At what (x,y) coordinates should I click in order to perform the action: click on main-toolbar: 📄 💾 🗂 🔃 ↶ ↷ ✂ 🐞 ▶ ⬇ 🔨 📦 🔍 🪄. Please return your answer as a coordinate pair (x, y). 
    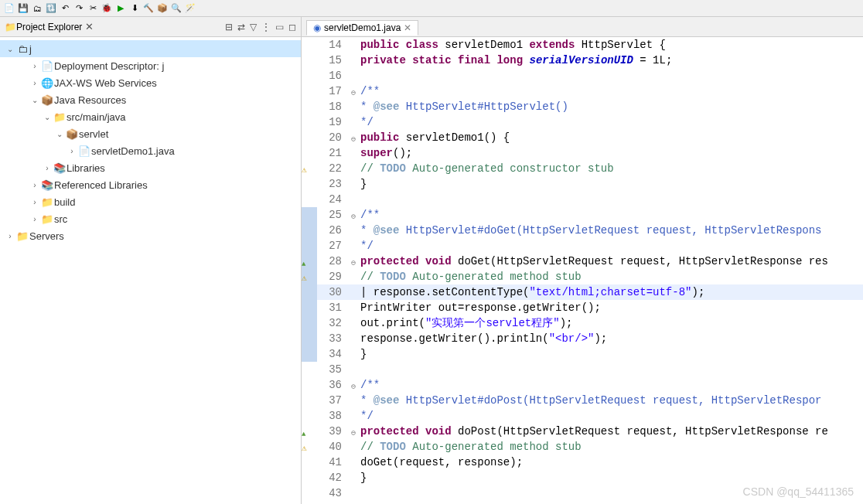
    Looking at the image, I should click on (432, 9).